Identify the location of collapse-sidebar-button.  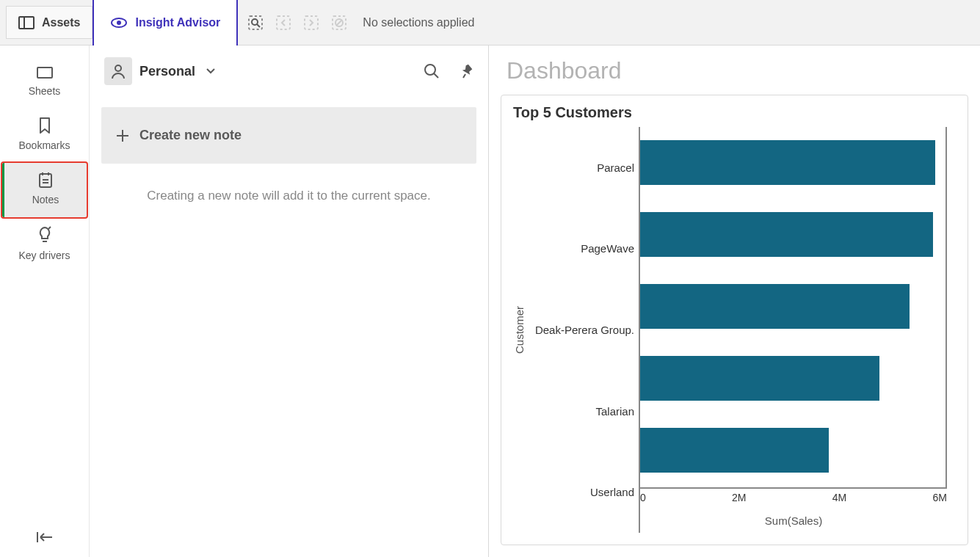
(44, 537).